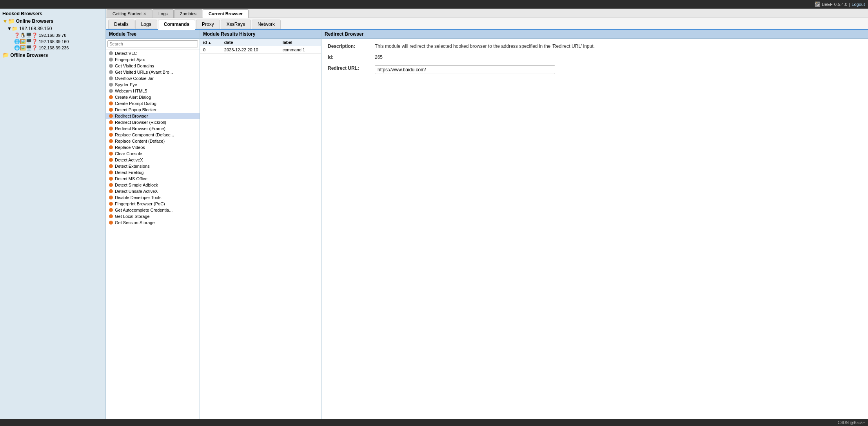 This screenshot has width=868, height=426. What do you see at coordinates (129, 172) in the screenshot?
I see `module-label-19: Detect FireBug` at bounding box center [129, 172].